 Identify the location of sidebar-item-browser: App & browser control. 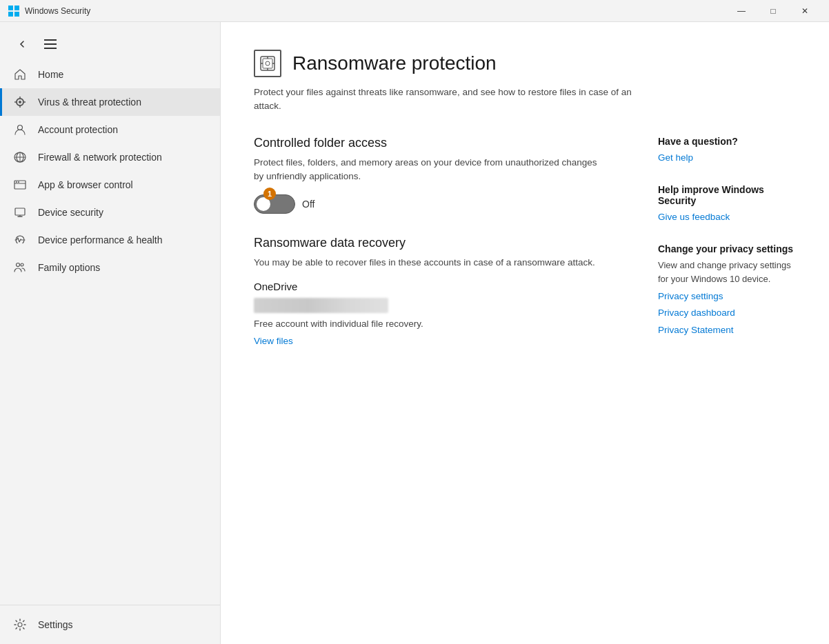
(110, 185).